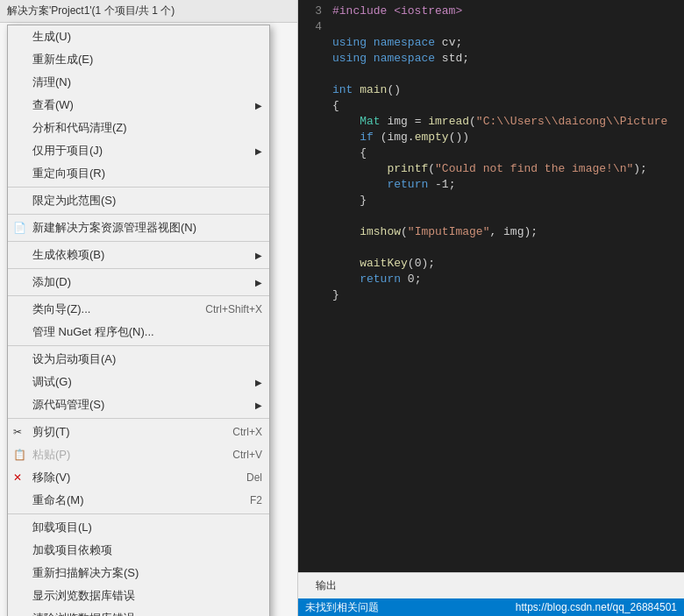  Describe the element at coordinates (149, 11) in the screenshot. I see `solution-title: 解决方案'Project1'(1 个项目/共 1 个)` at that location.